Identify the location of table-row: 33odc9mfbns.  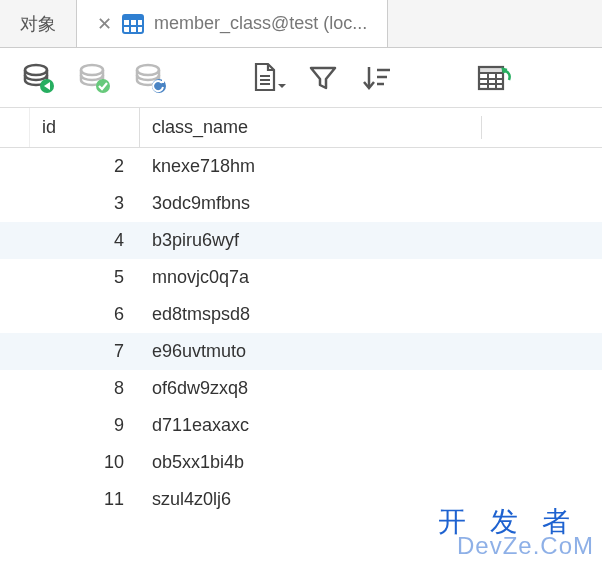
(301, 204).